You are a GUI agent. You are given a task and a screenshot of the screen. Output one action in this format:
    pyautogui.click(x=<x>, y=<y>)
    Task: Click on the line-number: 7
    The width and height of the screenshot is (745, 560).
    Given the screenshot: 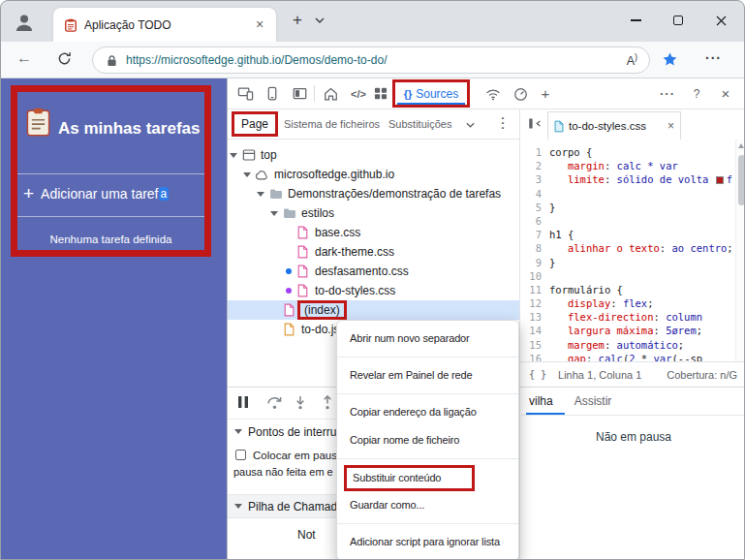 What is the action you would take?
    pyautogui.click(x=535, y=234)
    